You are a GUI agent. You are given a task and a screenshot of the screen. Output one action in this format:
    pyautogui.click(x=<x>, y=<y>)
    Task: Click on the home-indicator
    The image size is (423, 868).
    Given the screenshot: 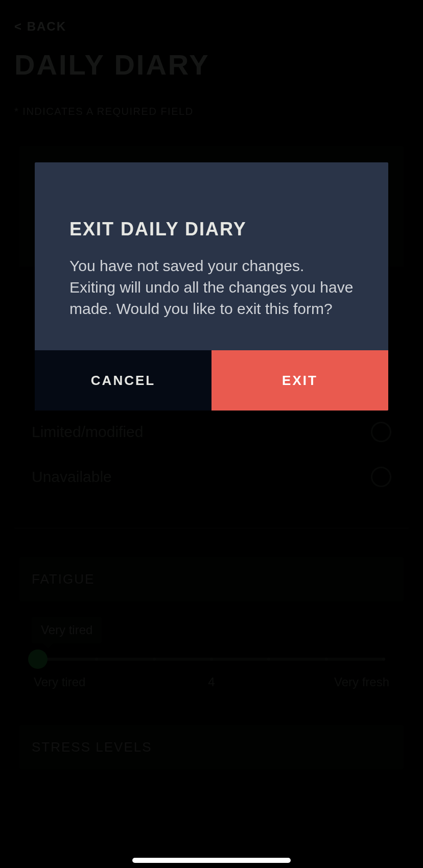 What is the action you would take?
    pyautogui.click(x=212, y=860)
    